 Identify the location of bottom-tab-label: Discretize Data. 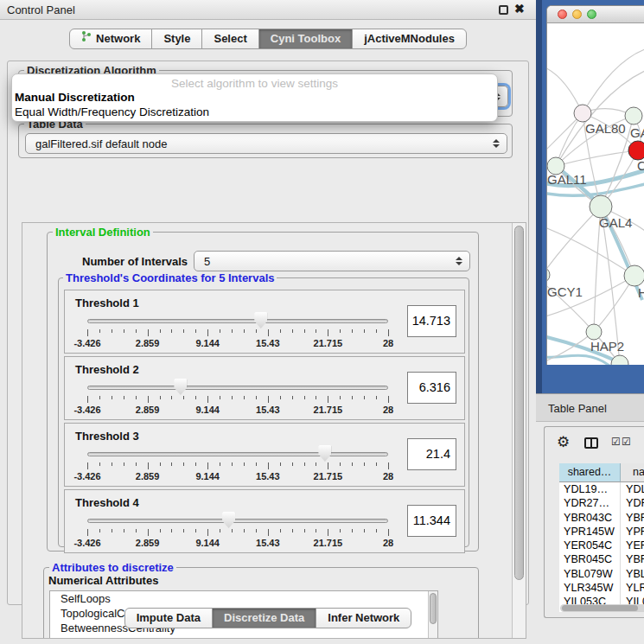
(265, 618).